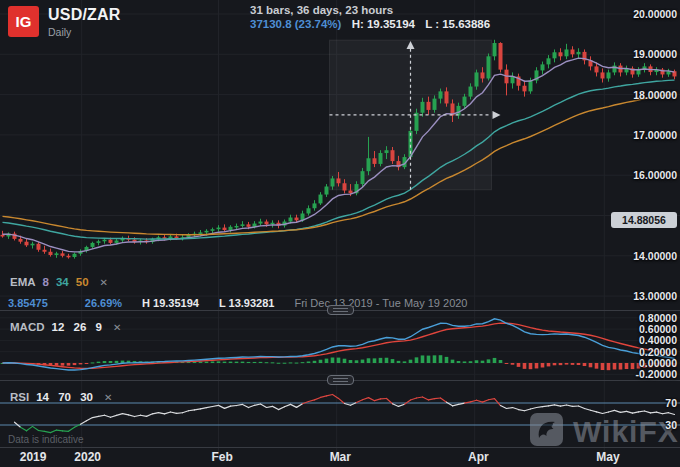 The height and width of the screenshot is (467, 680). What do you see at coordinates (104, 303) in the screenshot?
I see `info-value-2: 26.69%` at bounding box center [104, 303].